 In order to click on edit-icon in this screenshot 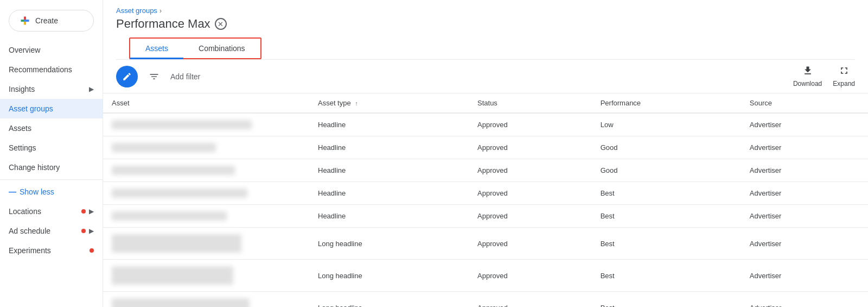, I will do `click(127, 77)`.